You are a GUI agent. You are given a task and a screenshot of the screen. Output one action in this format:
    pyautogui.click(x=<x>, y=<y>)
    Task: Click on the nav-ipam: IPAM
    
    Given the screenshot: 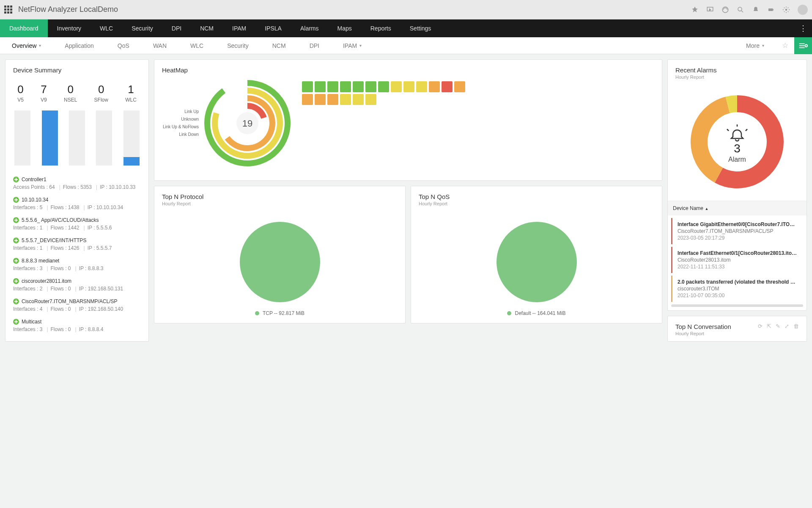 What is the action you would take?
    pyautogui.click(x=239, y=28)
    